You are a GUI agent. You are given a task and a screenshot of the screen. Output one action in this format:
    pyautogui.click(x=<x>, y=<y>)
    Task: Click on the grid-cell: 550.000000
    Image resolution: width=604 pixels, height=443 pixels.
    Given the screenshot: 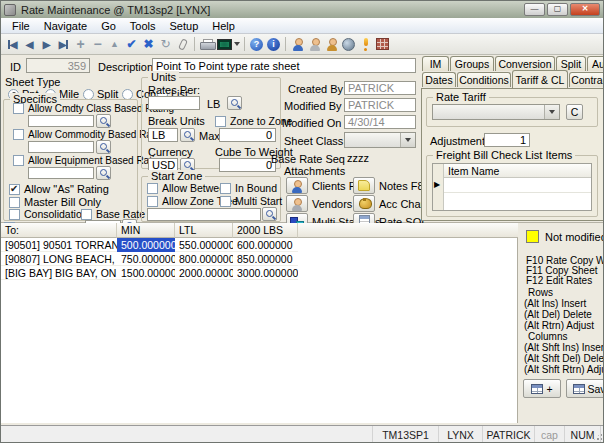 What is the action you would take?
    pyautogui.click(x=204, y=245)
    